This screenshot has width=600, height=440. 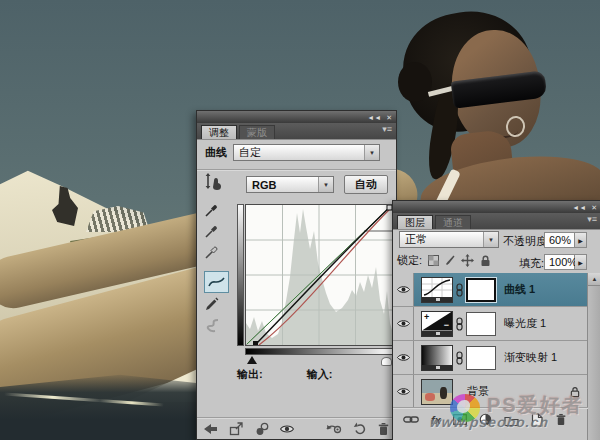 I want to click on separator, so click(x=296, y=170).